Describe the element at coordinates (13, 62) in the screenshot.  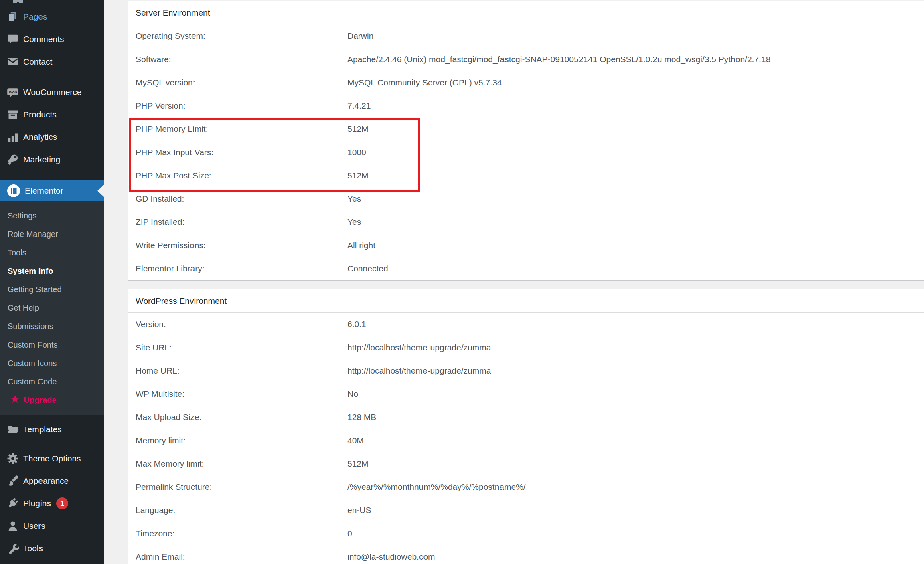
I see `mail-icon` at that location.